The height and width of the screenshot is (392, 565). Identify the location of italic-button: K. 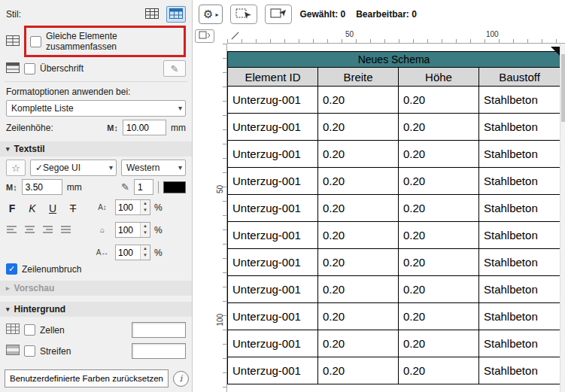
(32, 208).